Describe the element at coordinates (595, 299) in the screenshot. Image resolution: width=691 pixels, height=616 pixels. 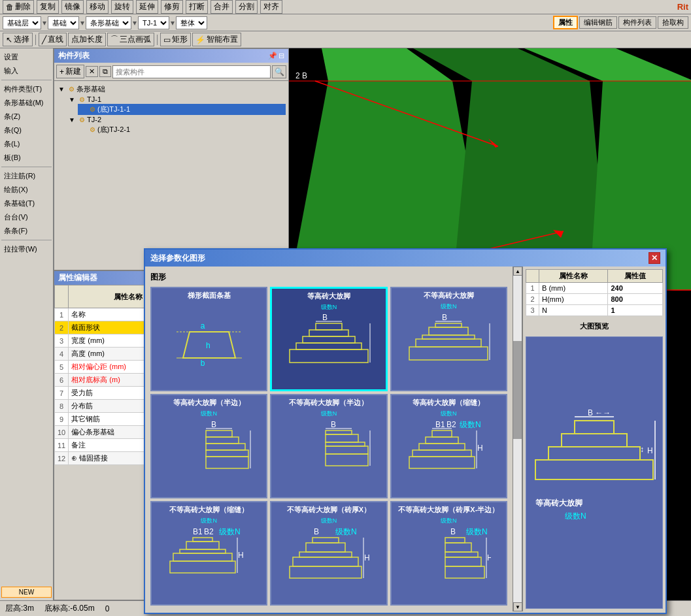
I see `dprop-row: 2H(mm)800` at that location.